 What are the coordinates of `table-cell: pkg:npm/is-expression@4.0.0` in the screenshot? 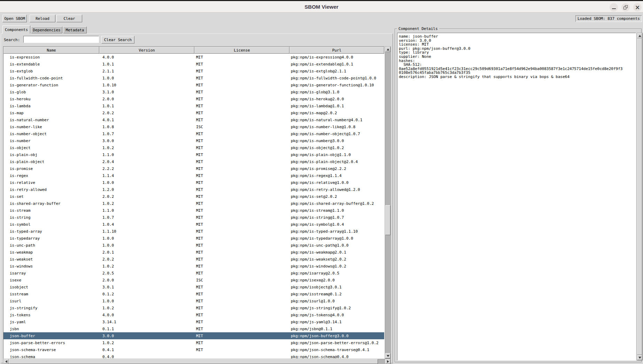 It's located at (337, 57).